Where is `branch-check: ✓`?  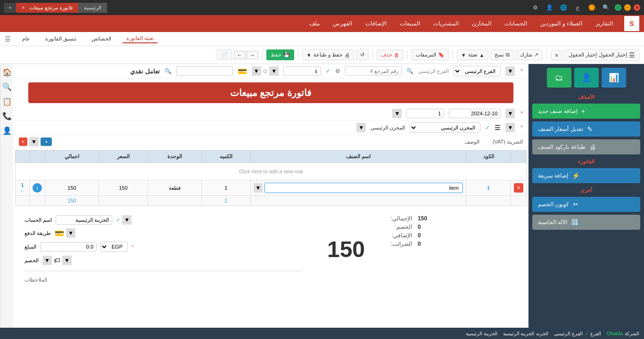 branch-check: ✓ is located at coordinates (586, 333).